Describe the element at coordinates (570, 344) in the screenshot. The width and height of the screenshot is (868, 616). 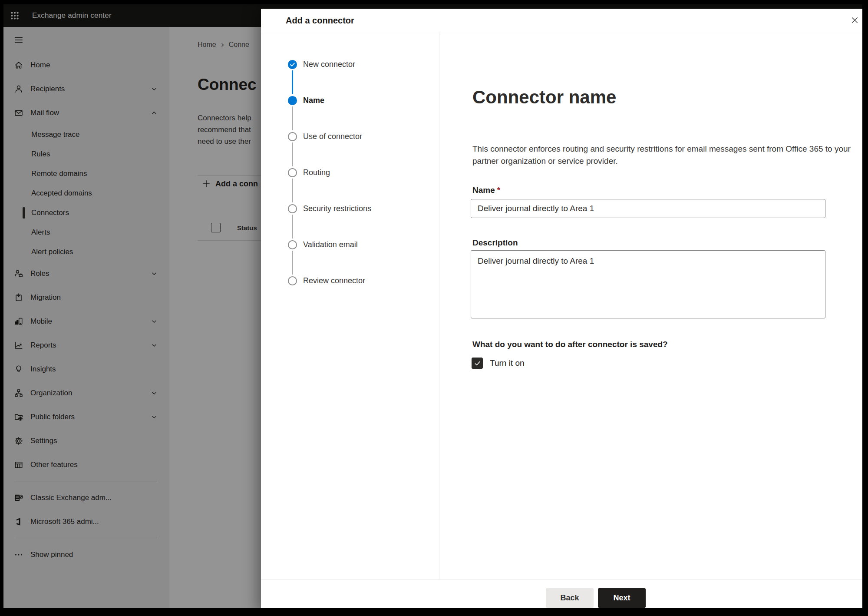
I see `after-save-question: What do you want to do after connector i…` at that location.